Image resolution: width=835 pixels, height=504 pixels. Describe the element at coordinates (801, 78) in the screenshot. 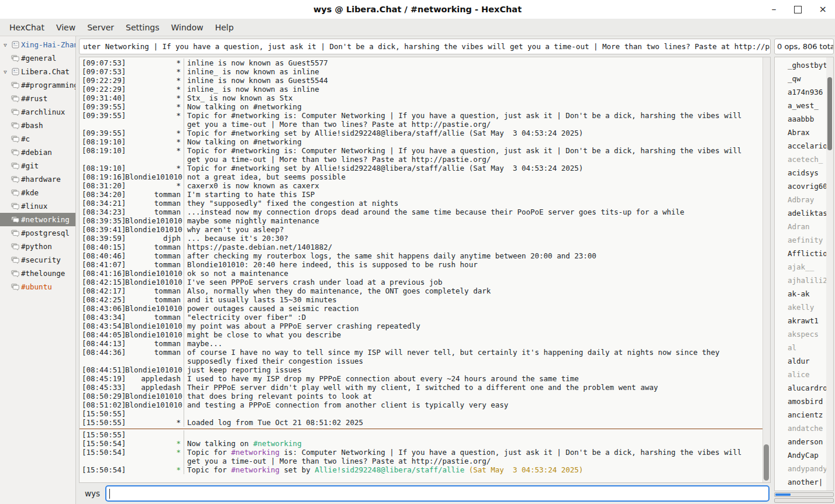

I see `user-list-item: _qw` at that location.